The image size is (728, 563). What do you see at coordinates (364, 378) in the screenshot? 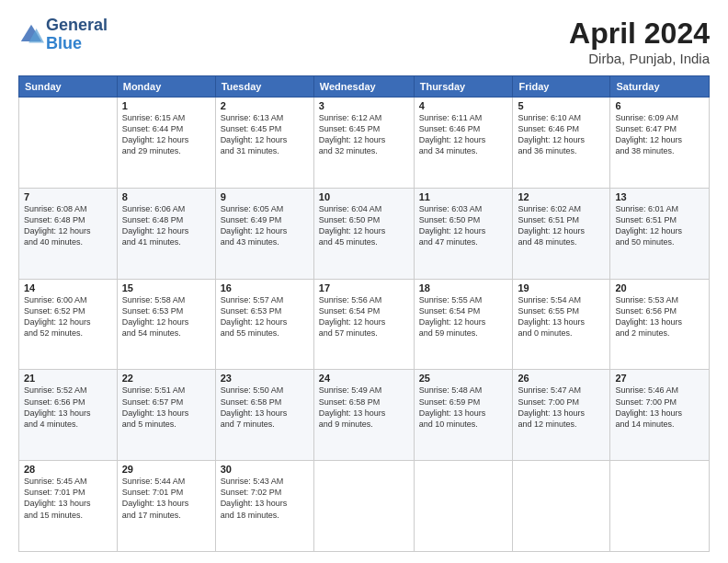
I see `day-number: 24` at bounding box center [364, 378].